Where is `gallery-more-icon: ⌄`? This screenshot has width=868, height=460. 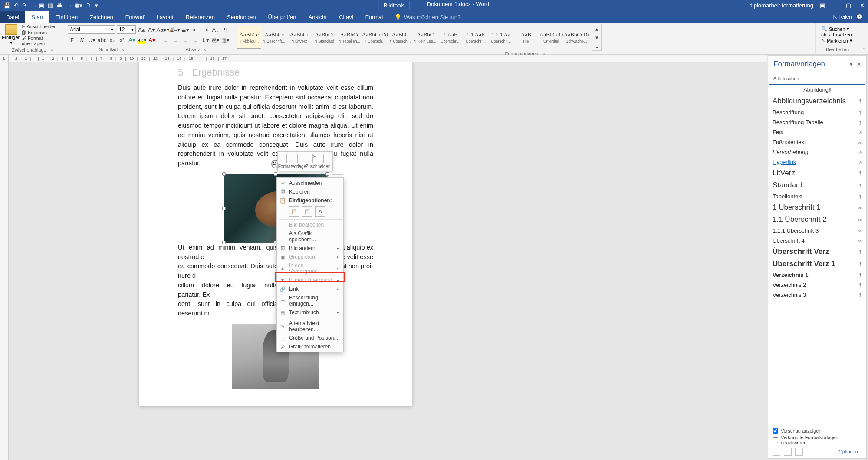
gallery-more-icon: ⌄ is located at coordinates (597, 46).